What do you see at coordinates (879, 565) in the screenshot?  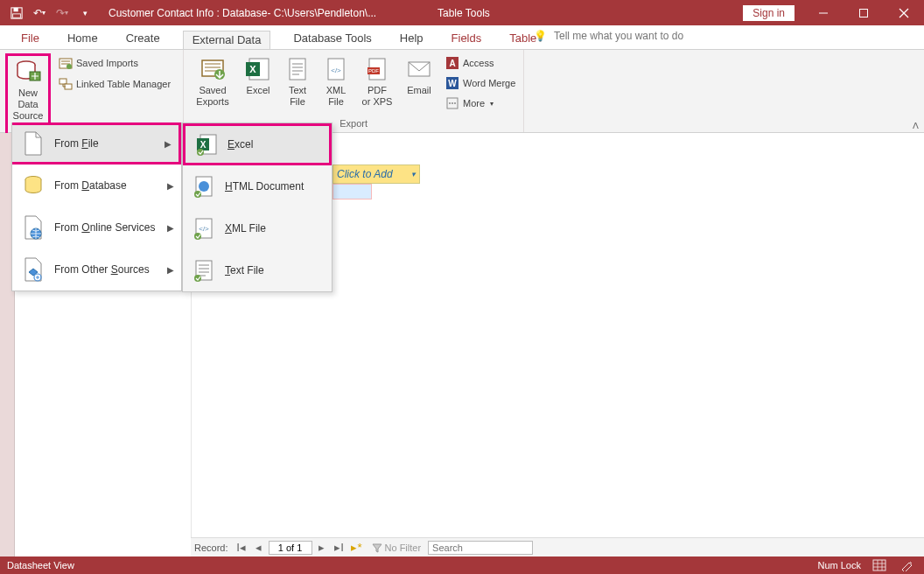 I see `datasheet-view-button` at bounding box center [879, 565].